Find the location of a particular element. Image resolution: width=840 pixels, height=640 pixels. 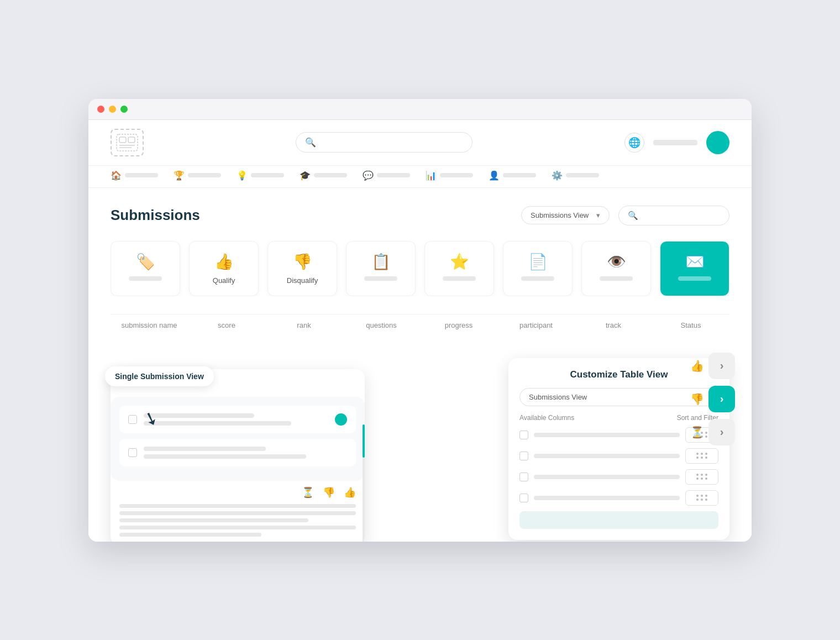

notes-icon: 📋 is located at coordinates (381, 262).